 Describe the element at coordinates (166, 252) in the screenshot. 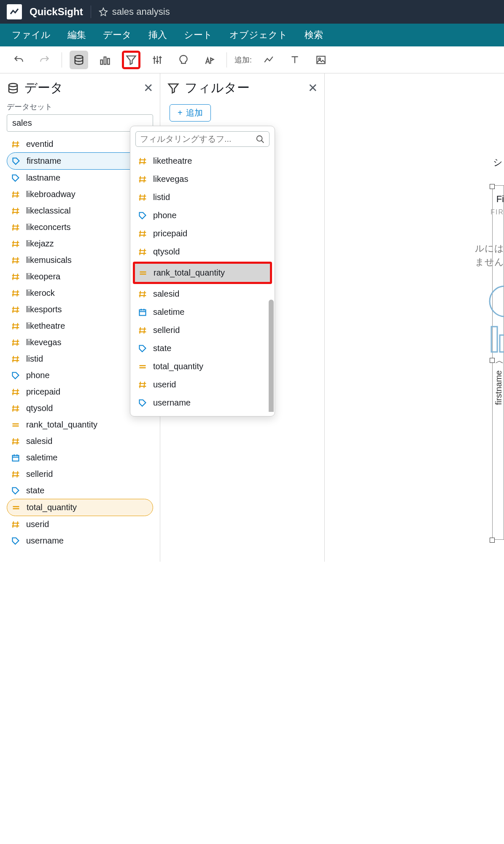

I see `field-label: qtysold` at that location.